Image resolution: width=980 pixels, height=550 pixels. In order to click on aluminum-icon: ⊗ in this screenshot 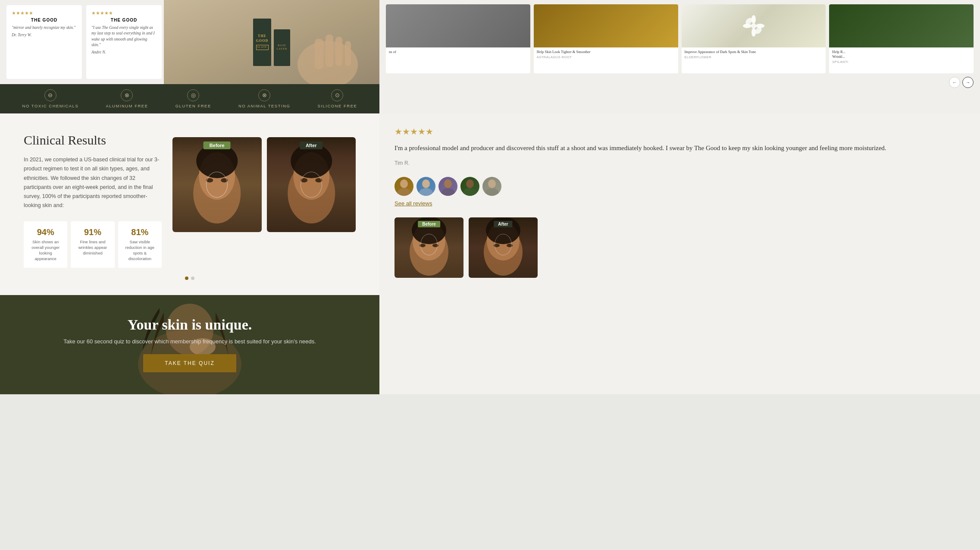, I will do `click(127, 95)`.